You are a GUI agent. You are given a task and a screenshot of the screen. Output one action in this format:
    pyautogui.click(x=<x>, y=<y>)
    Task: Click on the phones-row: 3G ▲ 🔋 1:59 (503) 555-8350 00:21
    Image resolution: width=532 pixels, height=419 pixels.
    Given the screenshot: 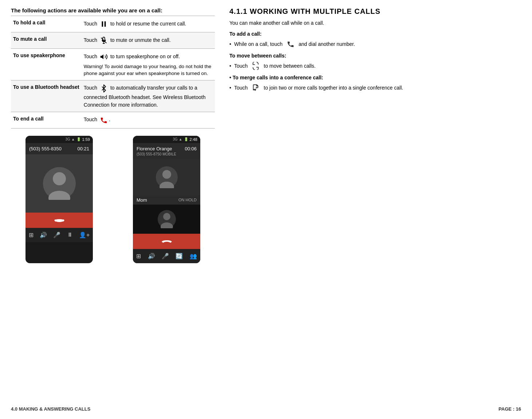 What is the action you would take?
    pyautogui.click(x=113, y=199)
    